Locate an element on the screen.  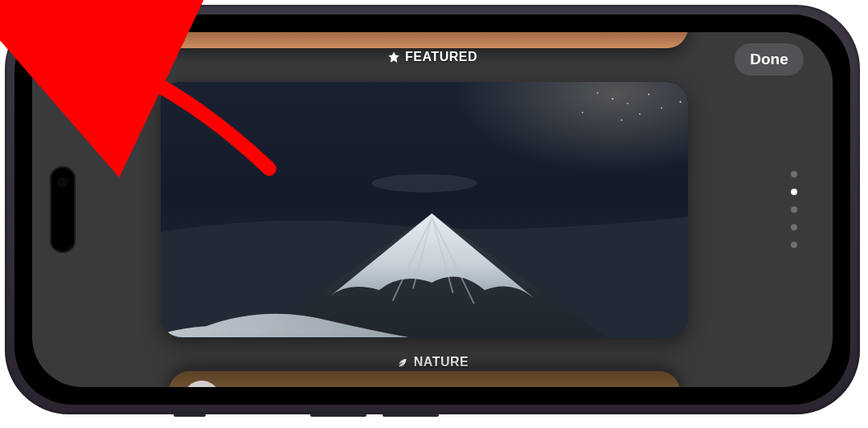
done-button-label: Done is located at coordinates (769, 59).